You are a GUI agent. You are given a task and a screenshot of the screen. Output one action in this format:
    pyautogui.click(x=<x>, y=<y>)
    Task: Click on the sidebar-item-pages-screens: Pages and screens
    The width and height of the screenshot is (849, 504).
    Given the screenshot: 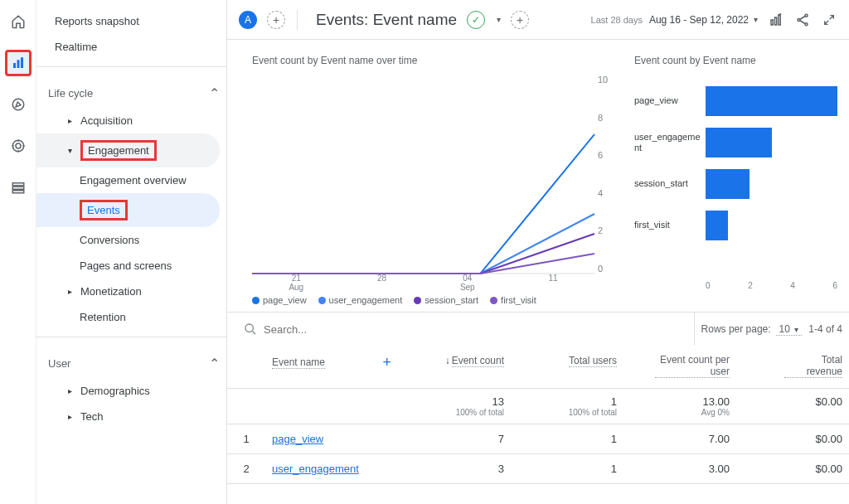 What is the action you would take?
    pyautogui.click(x=131, y=265)
    